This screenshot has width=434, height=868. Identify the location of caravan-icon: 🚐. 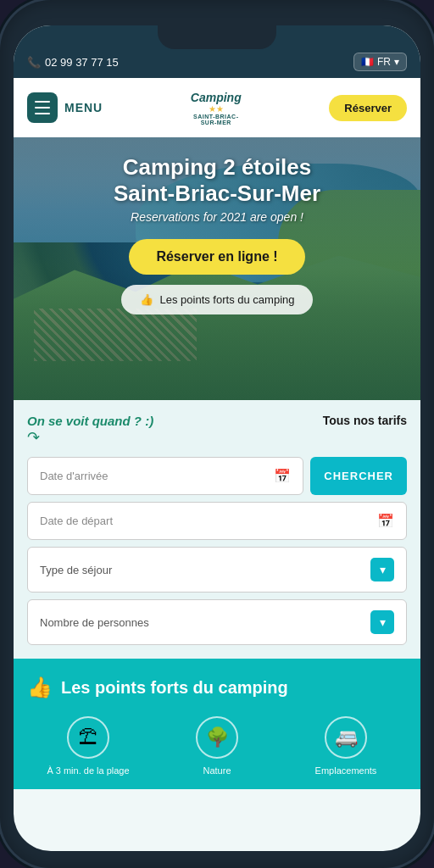
(346, 737).